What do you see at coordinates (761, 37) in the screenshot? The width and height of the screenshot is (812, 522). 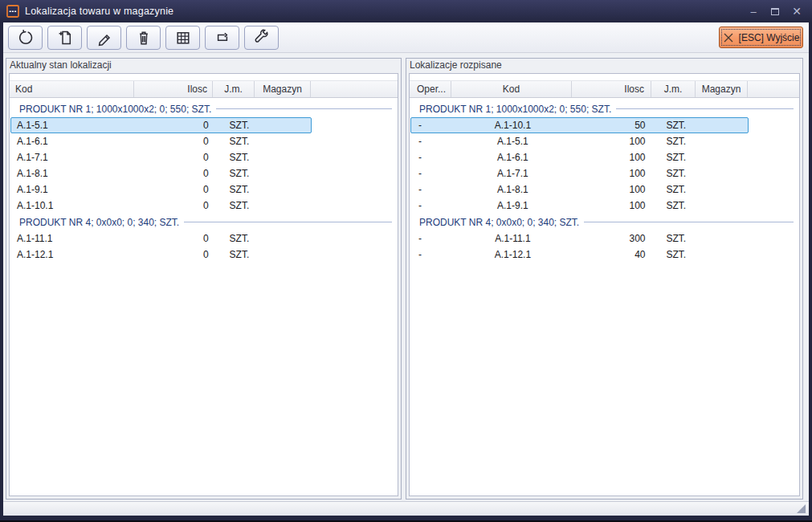 I see `exit-button: [ESC] Wyjście` at bounding box center [761, 37].